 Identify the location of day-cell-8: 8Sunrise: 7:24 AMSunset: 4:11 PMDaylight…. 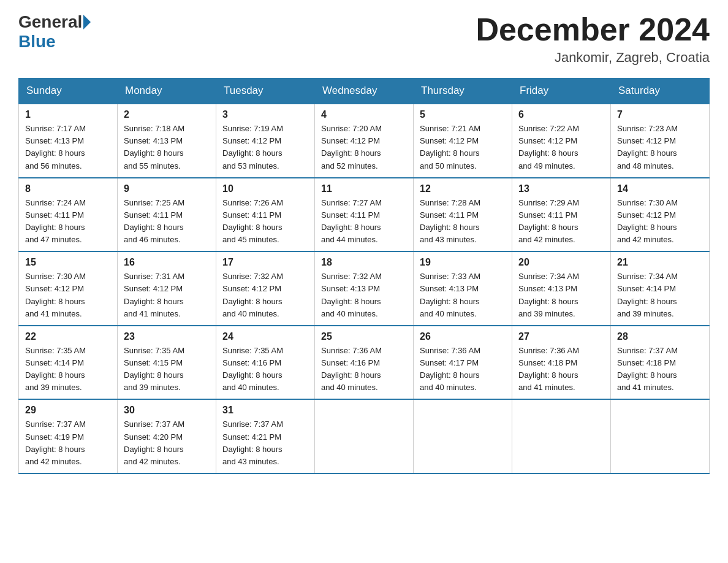
(69, 215).